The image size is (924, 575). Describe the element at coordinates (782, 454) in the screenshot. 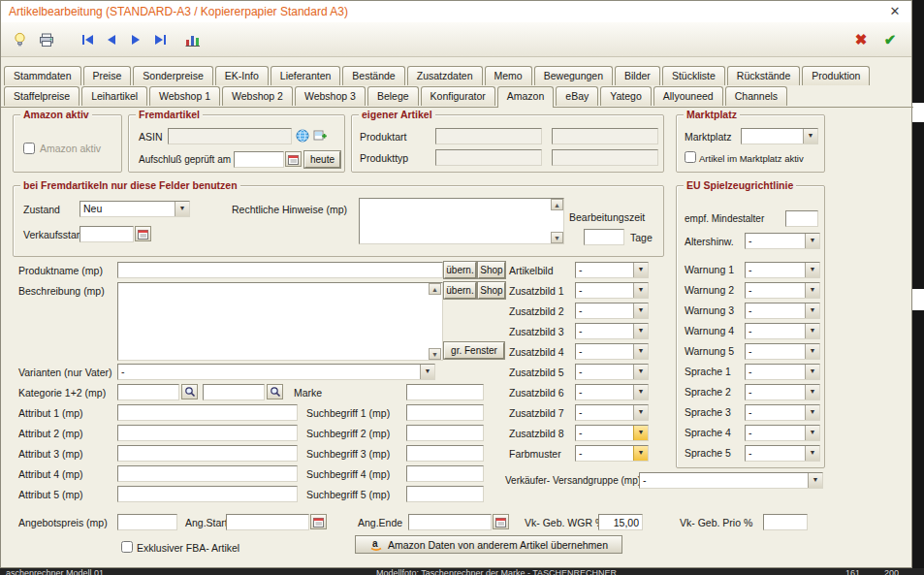

I see `sprache-5-select: -` at that location.